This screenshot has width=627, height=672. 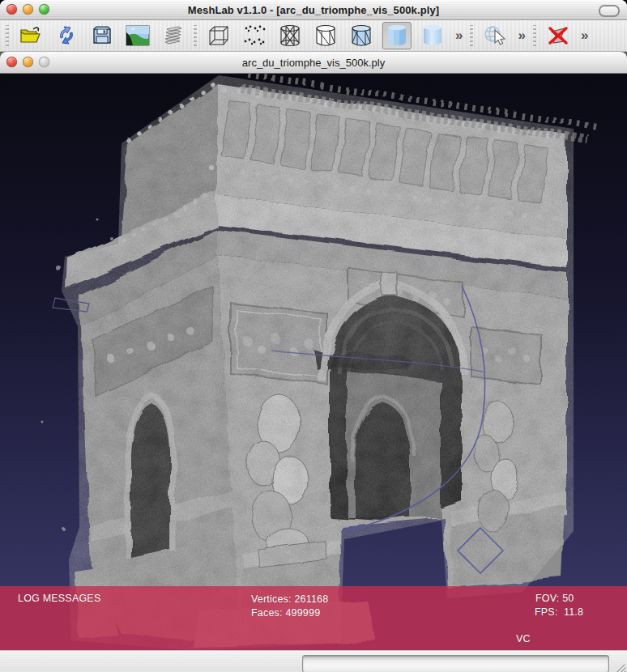 What do you see at coordinates (31, 36) in the screenshot?
I see `open-project-button` at bounding box center [31, 36].